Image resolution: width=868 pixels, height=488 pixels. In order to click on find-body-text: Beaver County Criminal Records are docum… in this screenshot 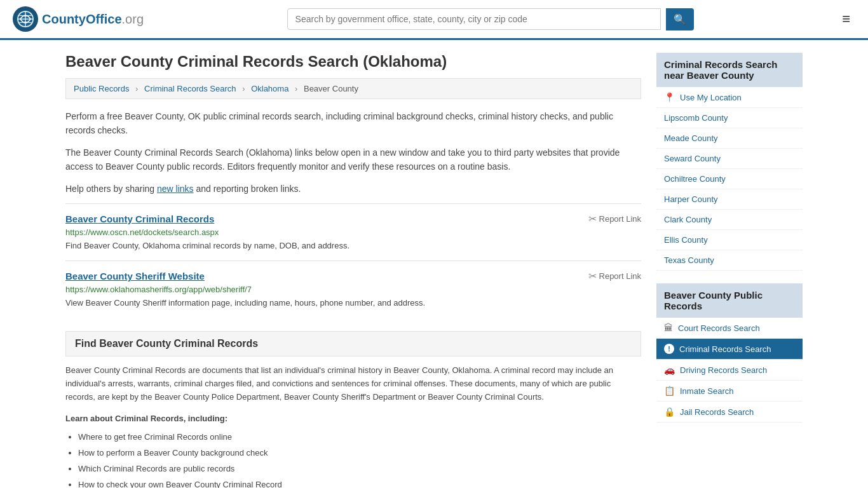, I will do `click(353, 384)`.